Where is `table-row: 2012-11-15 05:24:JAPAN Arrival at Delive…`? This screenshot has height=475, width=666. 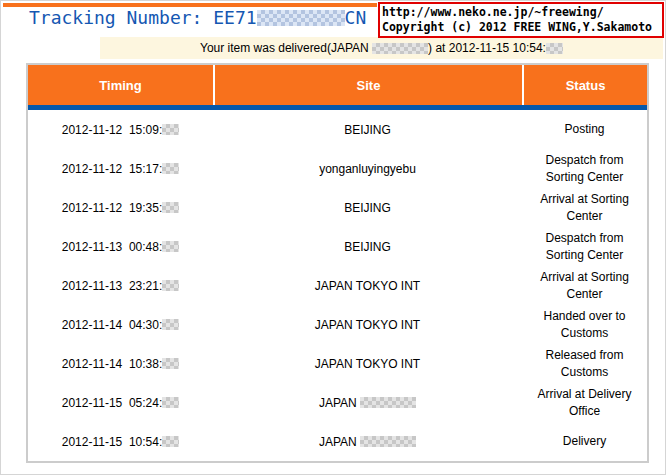 table-row: 2012-11-15 05:24:JAPAN Arrival at Delive… is located at coordinates (338, 402).